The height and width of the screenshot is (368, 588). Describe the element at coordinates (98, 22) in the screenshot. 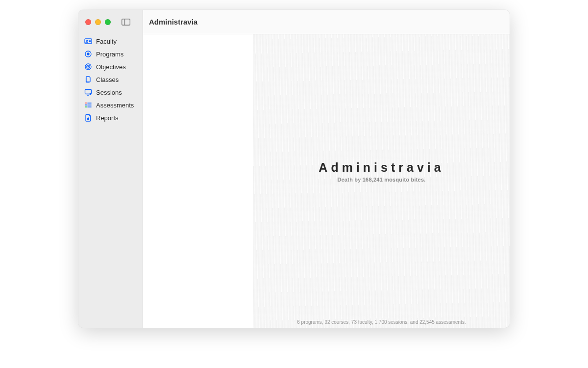

I see `minimize-window-button` at that location.